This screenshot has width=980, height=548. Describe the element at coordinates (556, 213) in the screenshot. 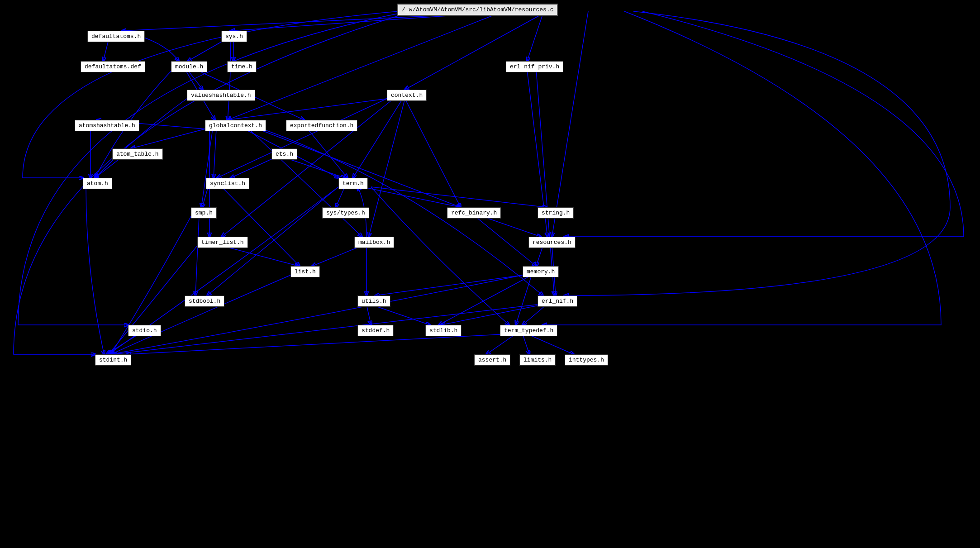

I see `node-string-h: string.h` at that location.